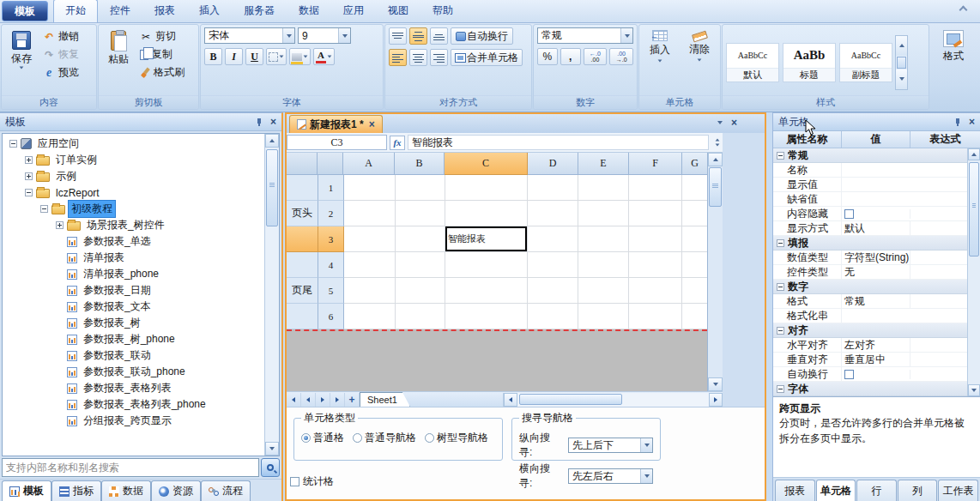 Image resolution: width=980 pixels, height=501 pixels. I want to click on font-size-select: 9, so click(324, 36).